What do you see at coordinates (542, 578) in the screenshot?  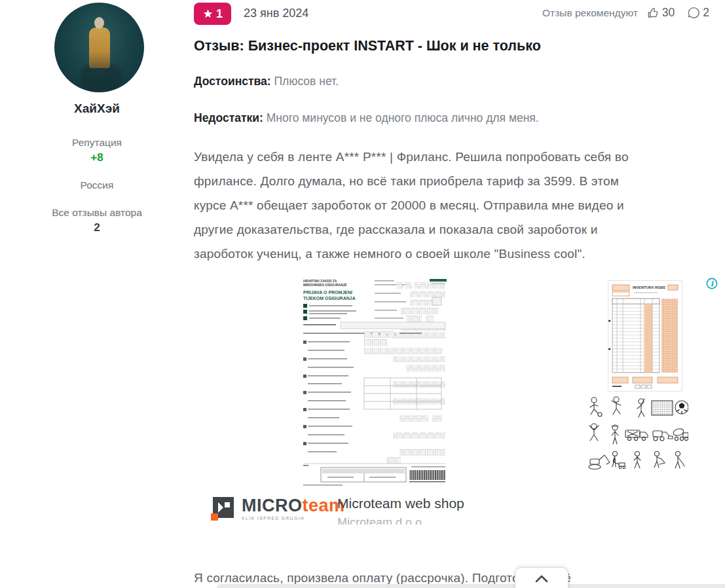 I see `scroll-to-top-button` at bounding box center [542, 578].